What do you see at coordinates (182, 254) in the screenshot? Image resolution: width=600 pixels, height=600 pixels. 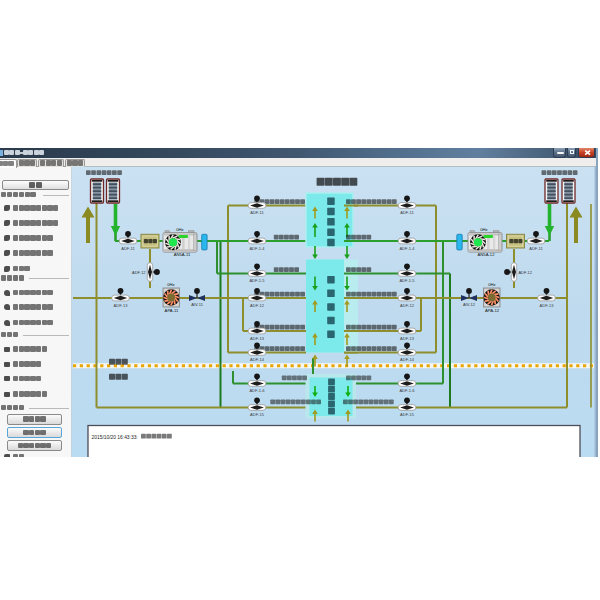 I see `svg-text: AN5A-11` at bounding box center [182, 254].